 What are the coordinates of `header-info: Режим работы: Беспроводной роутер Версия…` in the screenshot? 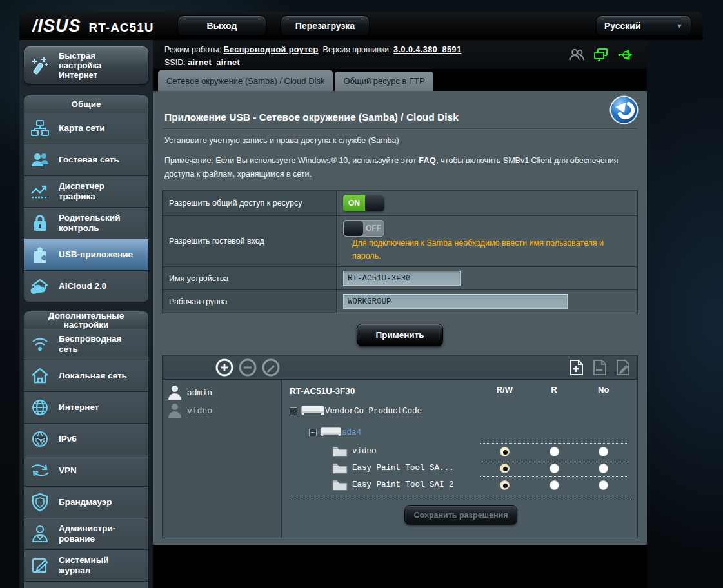 It's located at (400, 54).